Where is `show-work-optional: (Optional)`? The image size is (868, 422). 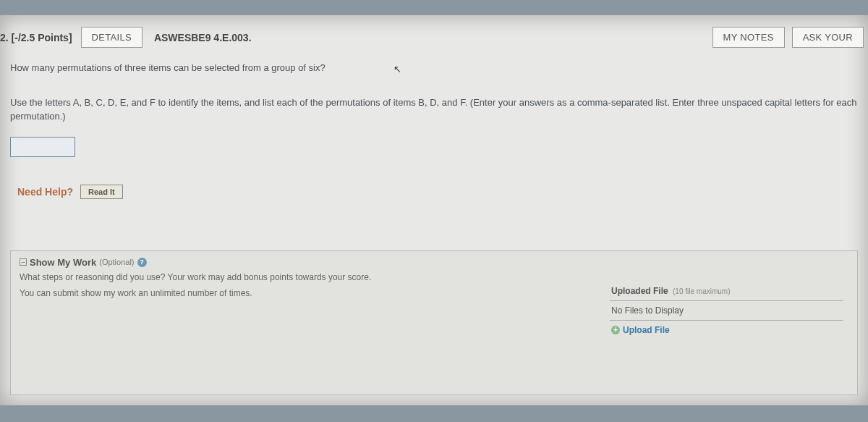 show-work-optional: (Optional) is located at coordinates (116, 262).